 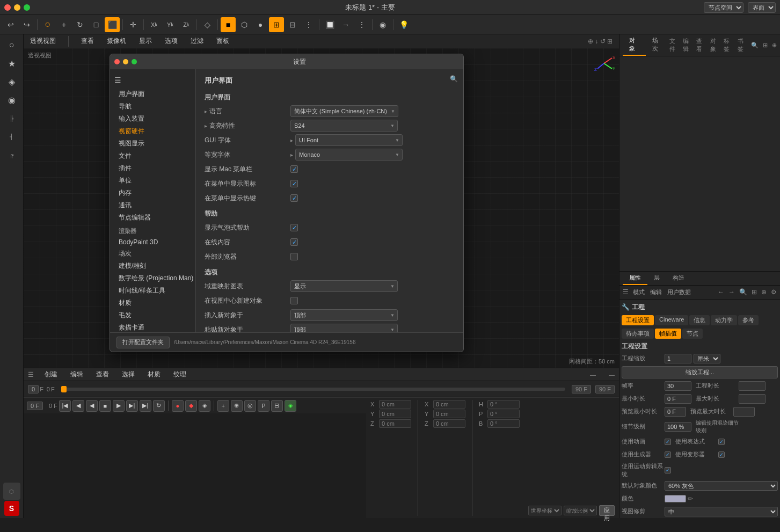 What do you see at coordinates (133, 25) in the screenshot?
I see `move-button: ✛` at bounding box center [133, 25].